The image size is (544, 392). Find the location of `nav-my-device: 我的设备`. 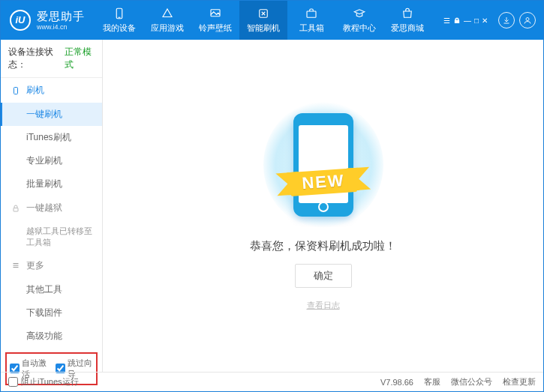

nav-my-device: 我的设备 is located at coordinates (119, 20).